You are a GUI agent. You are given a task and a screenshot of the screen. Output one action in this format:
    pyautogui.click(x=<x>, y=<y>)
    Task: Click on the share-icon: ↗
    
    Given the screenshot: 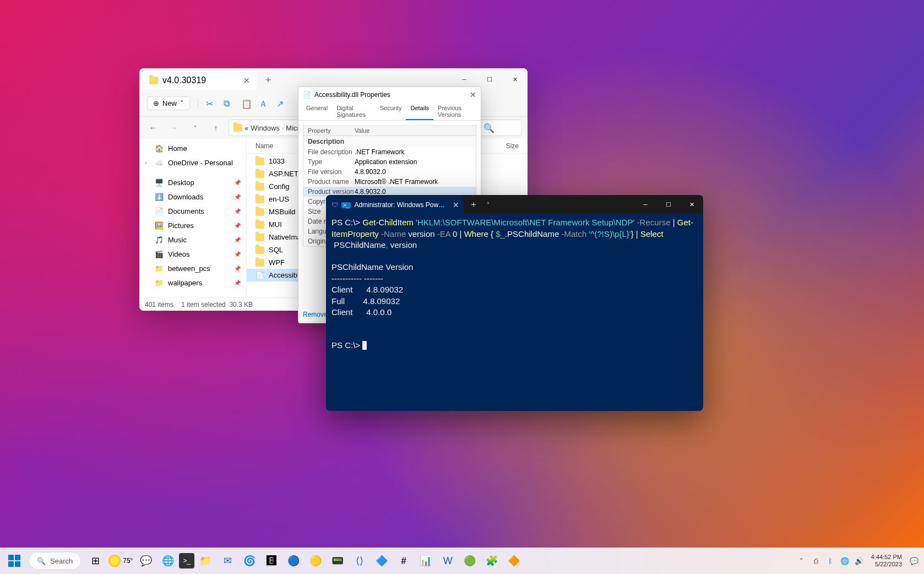 What is the action you would take?
    pyautogui.click(x=281, y=104)
    